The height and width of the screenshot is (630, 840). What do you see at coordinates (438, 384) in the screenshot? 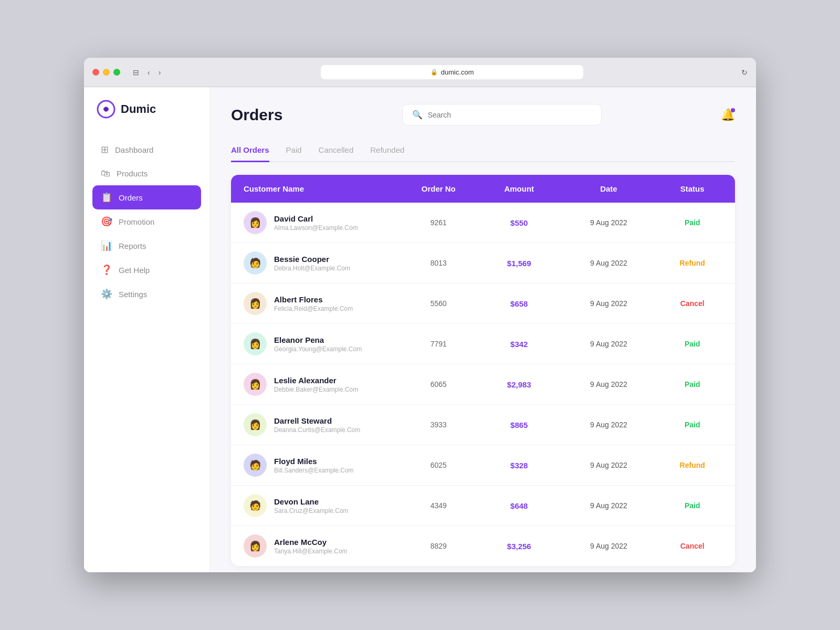
I see `order-number: 6065` at bounding box center [438, 384].